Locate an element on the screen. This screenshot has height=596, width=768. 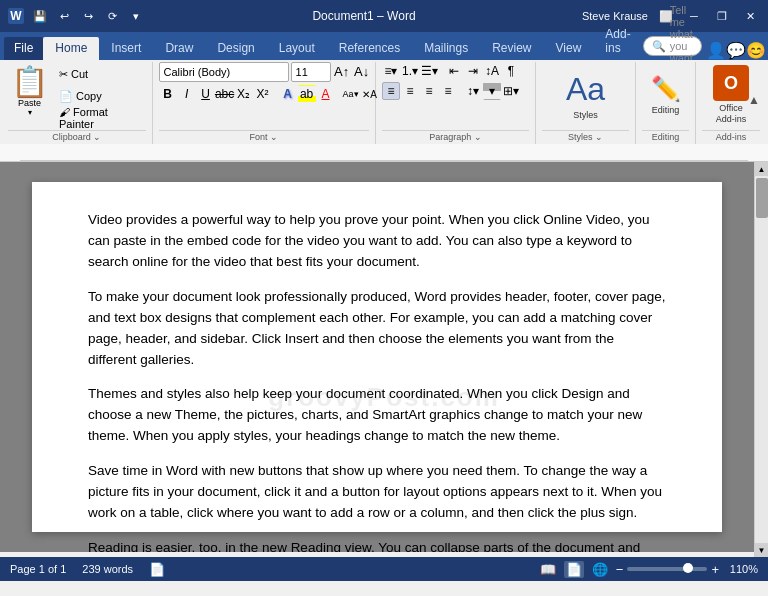
paragraph-4: Save time in Word with new buttons that … is located at coordinates (377, 492).